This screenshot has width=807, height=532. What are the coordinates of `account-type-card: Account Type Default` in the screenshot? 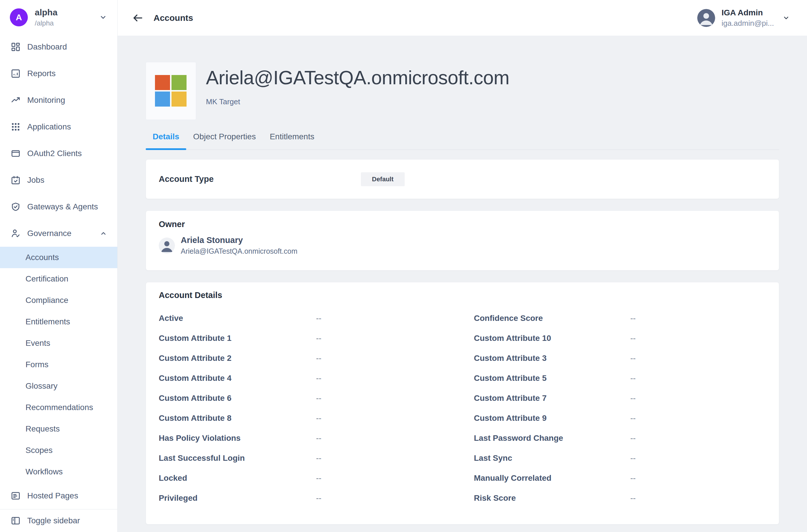 It's located at (462, 179).